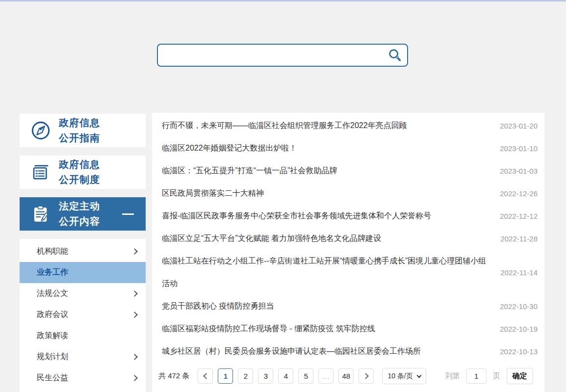 The width and height of the screenshot is (566, 392). I want to click on article-date: 2023-01-03, so click(519, 171).